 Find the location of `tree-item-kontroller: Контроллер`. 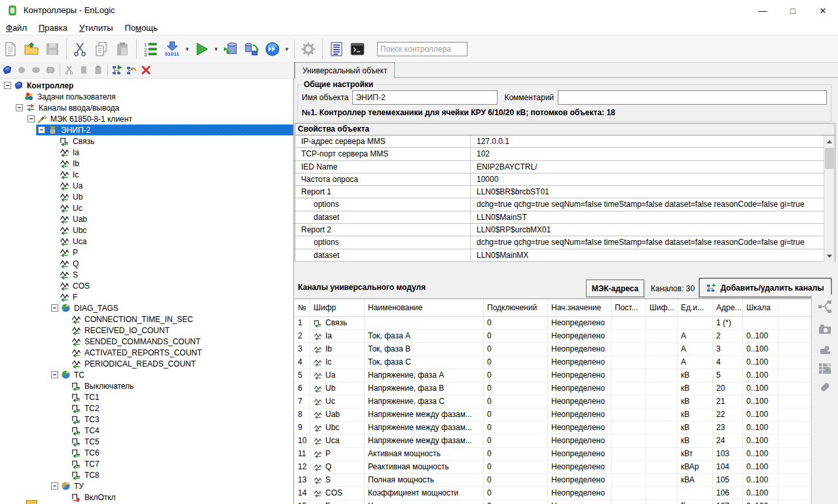

tree-item-kontroller: Контроллер is located at coordinates (147, 85).